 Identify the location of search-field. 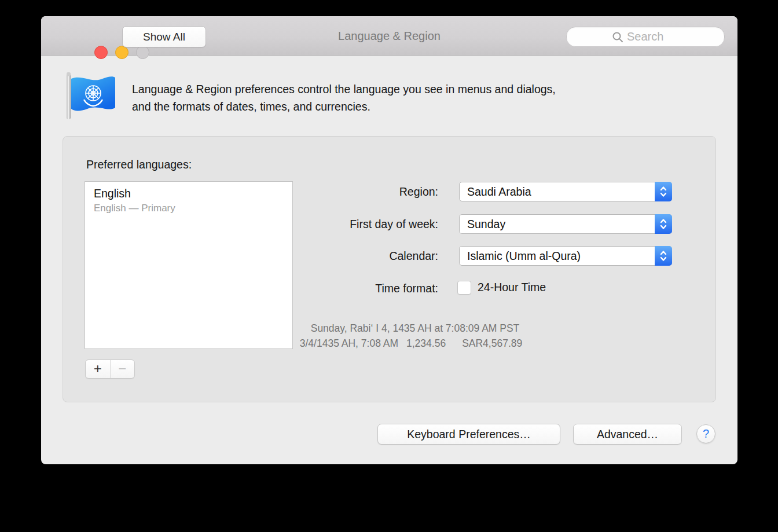
(645, 37).